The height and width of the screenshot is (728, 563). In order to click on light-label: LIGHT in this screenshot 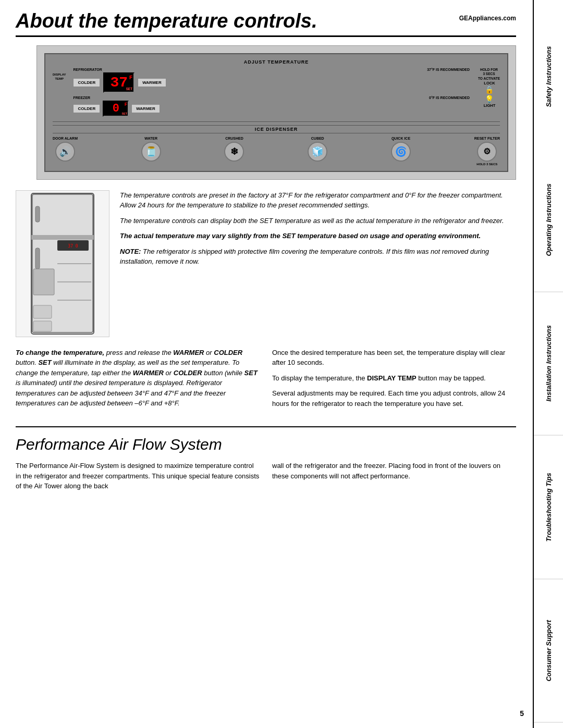, I will do `click(490, 105)`.